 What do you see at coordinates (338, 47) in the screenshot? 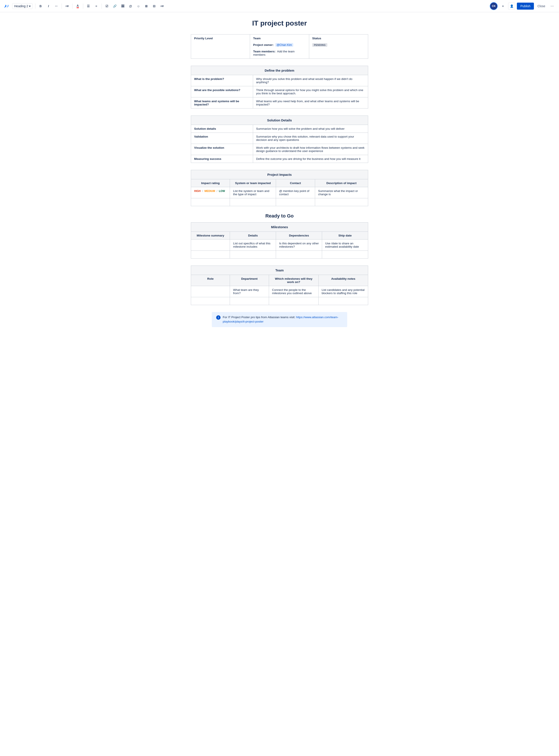
I see `status-cell: Status PENDING` at bounding box center [338, 47].